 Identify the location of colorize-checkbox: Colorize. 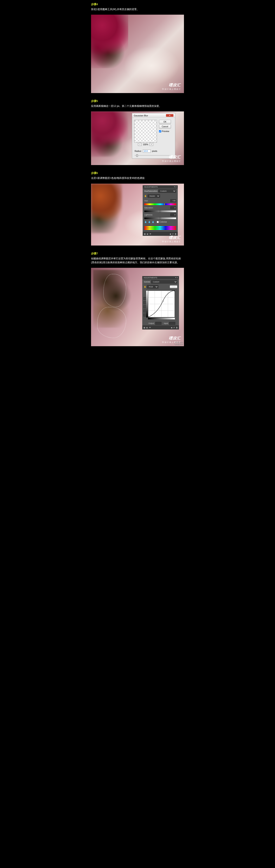
(162, 222).